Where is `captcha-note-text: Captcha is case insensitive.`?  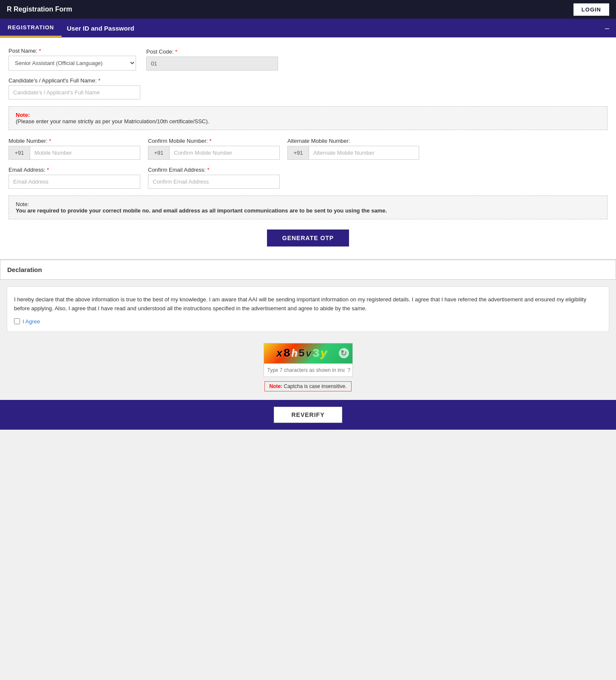 captcha-note-text: Captcha is case insensitive. is located at coordinates (315, 386).